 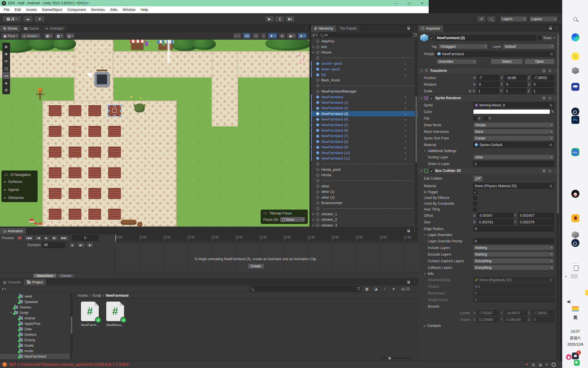 What do you see at coordinates (256, 36) in the screenshot?
I see `lighting-toggle-button: ☀` at bounding box center [256, 36].